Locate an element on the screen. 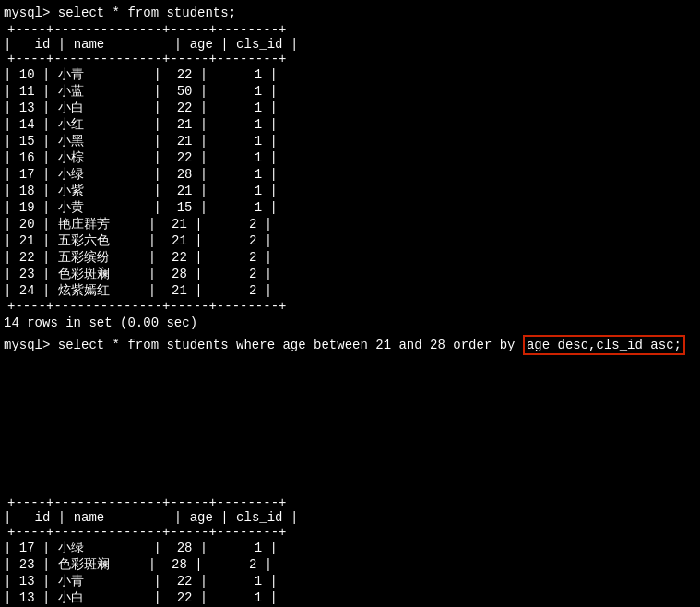  sql2-before: select * from students where age between… is located at coordinates (291, 345).